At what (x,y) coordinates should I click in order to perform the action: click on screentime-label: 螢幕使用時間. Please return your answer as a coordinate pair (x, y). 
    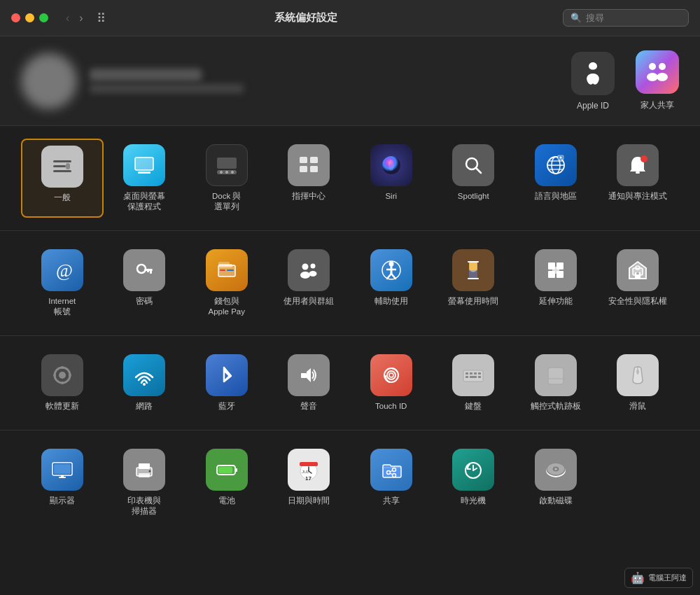
    Looking at the image, I should click on (473, 301).